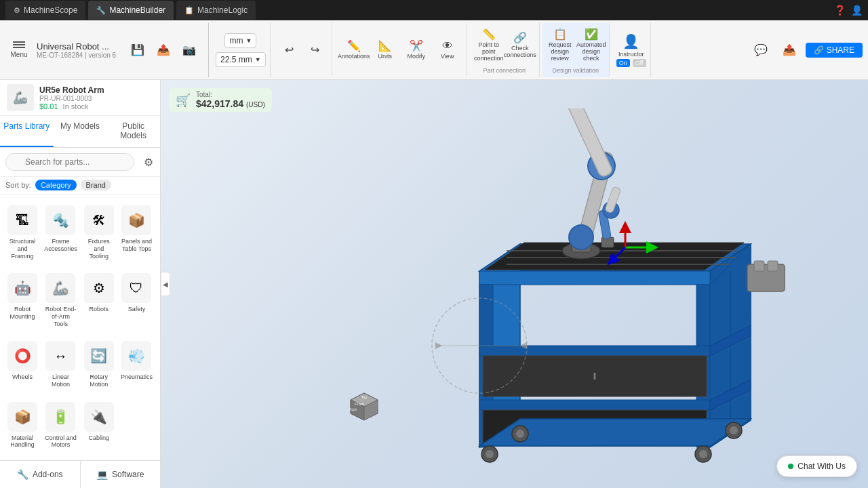  I want to click on part-pneumatics: 💨 Pneumatics, so click(137, 365).